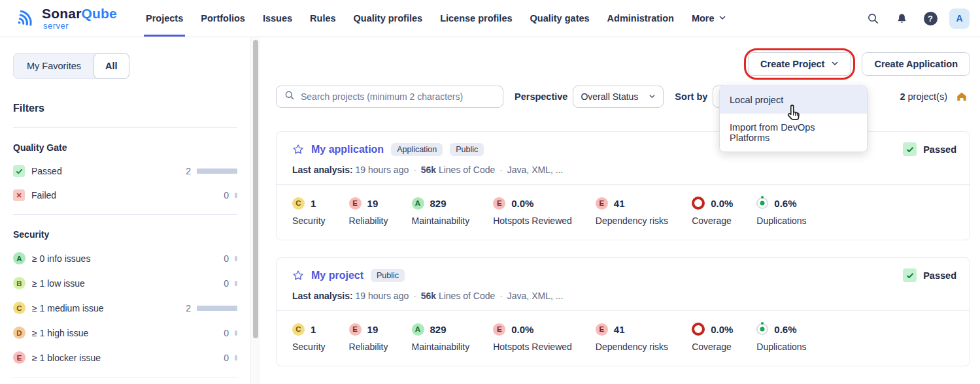 This screenshot has height=384, width=980. Describe the element at coordinates (277, 18) in the screenshot. I see `nav-item-issues: Issues` at that location.